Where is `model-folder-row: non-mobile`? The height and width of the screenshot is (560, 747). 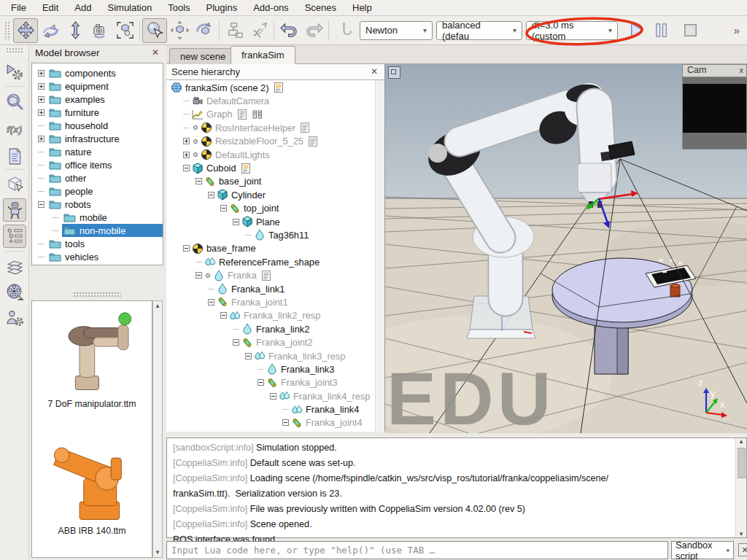 model-folder-row: non-mobile is located at coordinates (98, 230).